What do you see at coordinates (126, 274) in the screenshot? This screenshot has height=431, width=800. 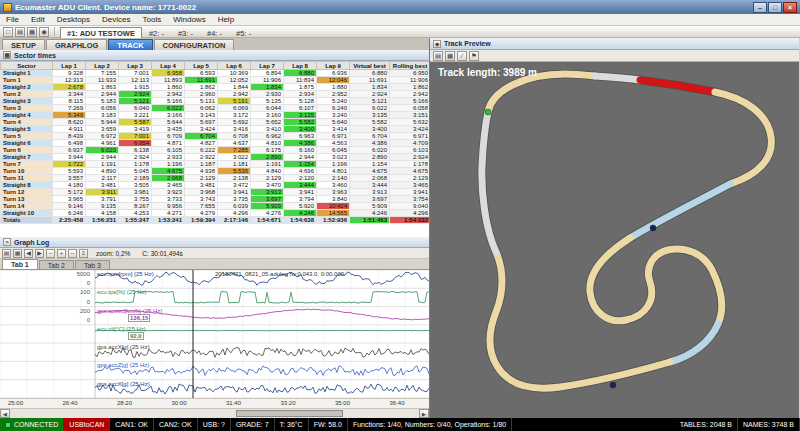 I see `channel-label: ecu.rpm[rpm] (25 Hz)` at bounding box center [126, 274].